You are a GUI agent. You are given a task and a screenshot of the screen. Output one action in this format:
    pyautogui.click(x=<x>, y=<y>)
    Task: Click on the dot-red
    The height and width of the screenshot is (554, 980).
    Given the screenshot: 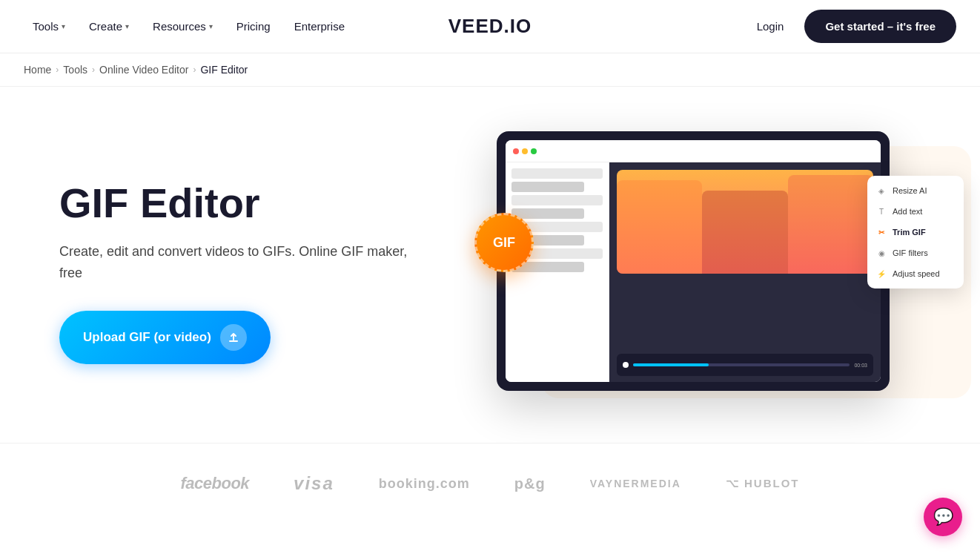 What is the action you would take?
    pyautogui.click(x=516, y=151)
    